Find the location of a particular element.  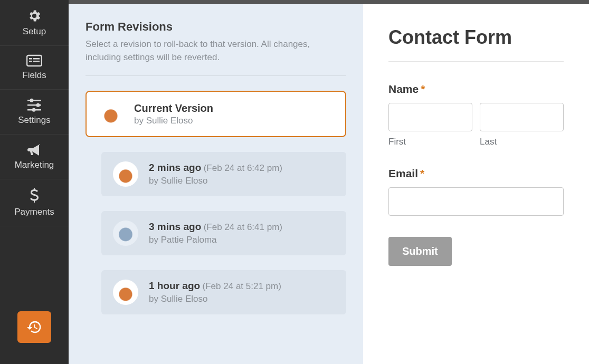

nav-settings: Settings is located at coordinates (34, 112).